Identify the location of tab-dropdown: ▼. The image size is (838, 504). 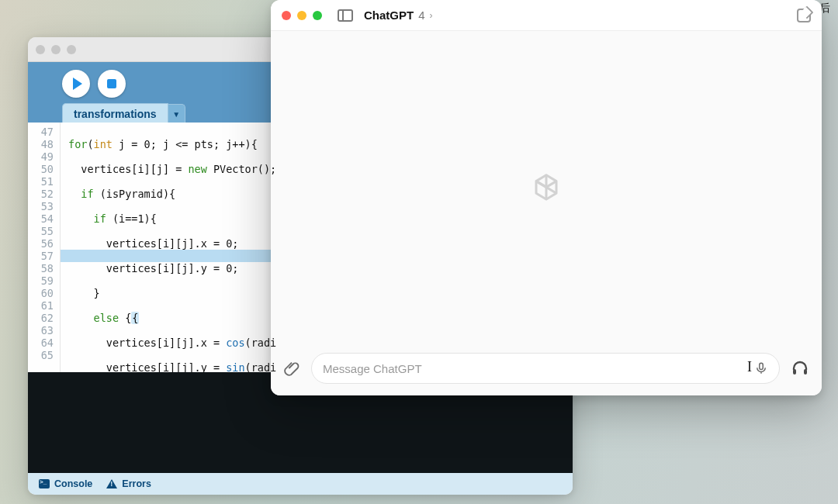
(177, 114).